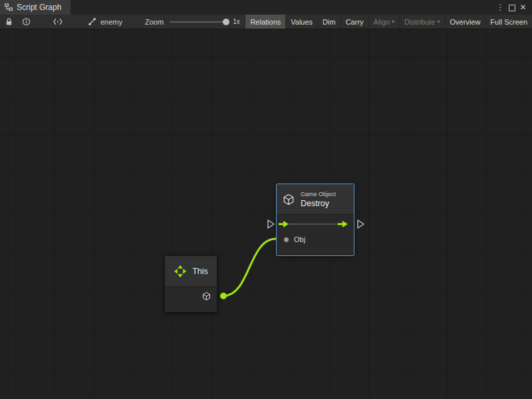 Image resolution: width=532 pixels, height=399 pixels. Describe the element at coordinates (112, 22) in the screenshot. I see `graph-name: enemy` at that location.